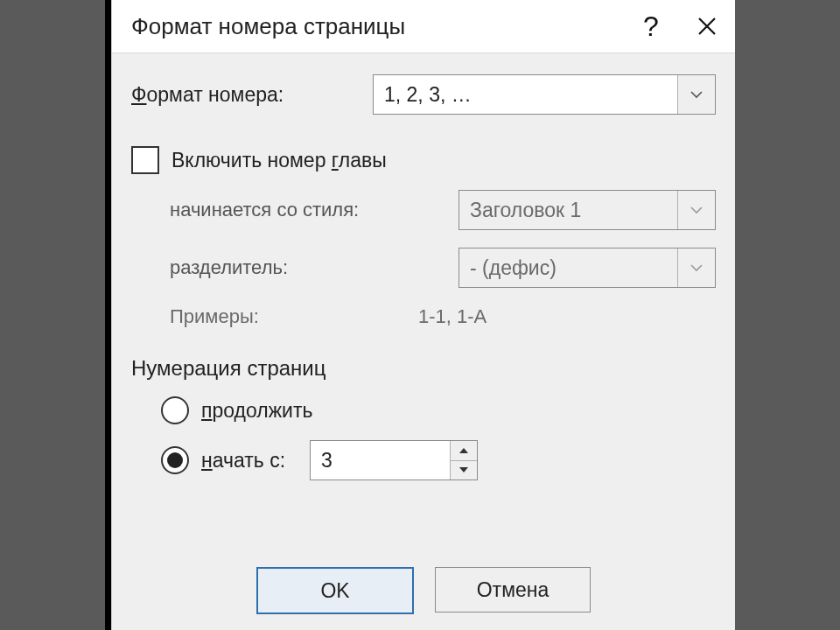  What do you see at coordinates (544, 94) in the screenshot?
I see `number-format-combo: 1, 2, 3, …` at bounding box center [544, 94].